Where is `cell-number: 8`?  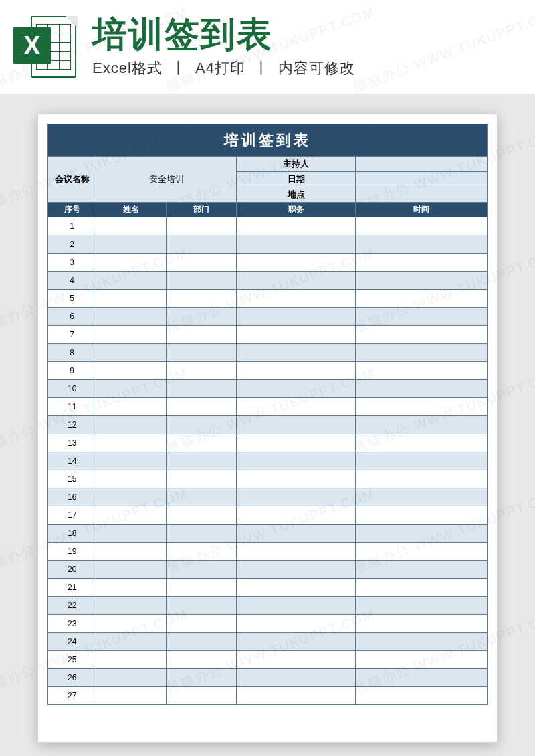 cell-number: 8 is located at coordinates (72, 353).